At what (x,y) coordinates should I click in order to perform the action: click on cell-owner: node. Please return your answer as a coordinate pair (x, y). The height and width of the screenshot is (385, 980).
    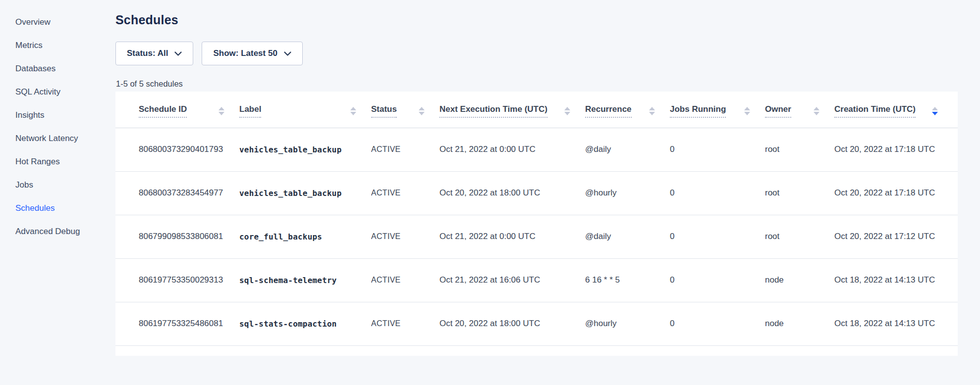
    Looking at the image, I should click on (800, 324).